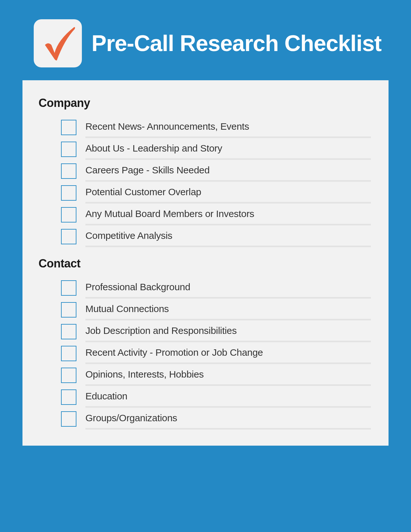 The width and height of the screenshot is (411, 532). Describe the element at coordinates (228, 288) in the screenshot. I see `item-content: Professional Background` at that location.